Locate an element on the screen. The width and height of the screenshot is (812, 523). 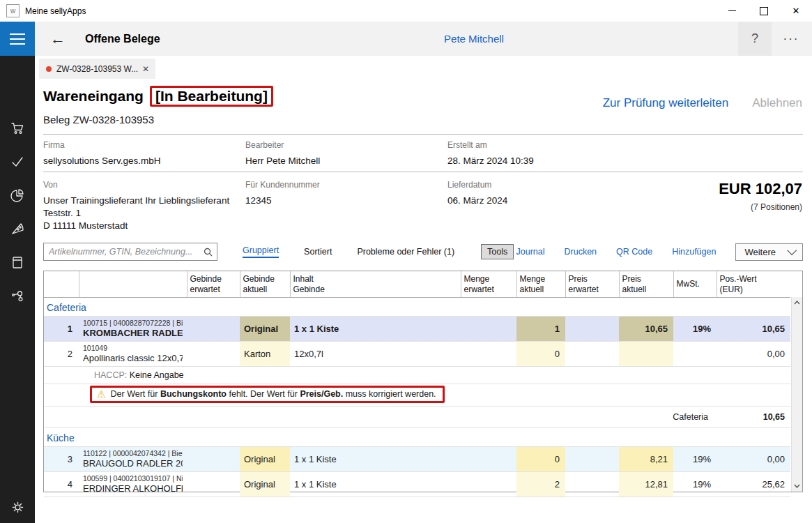
tab-strip: ZW-0328-103953 W... ✕ is located at coordinates (424, 67).